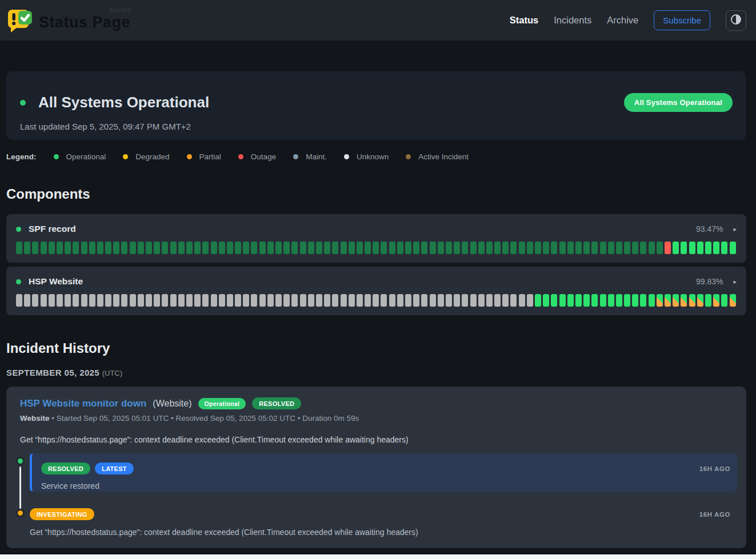  I want to click on nav-incidents: Incidents, so click(573, 21).